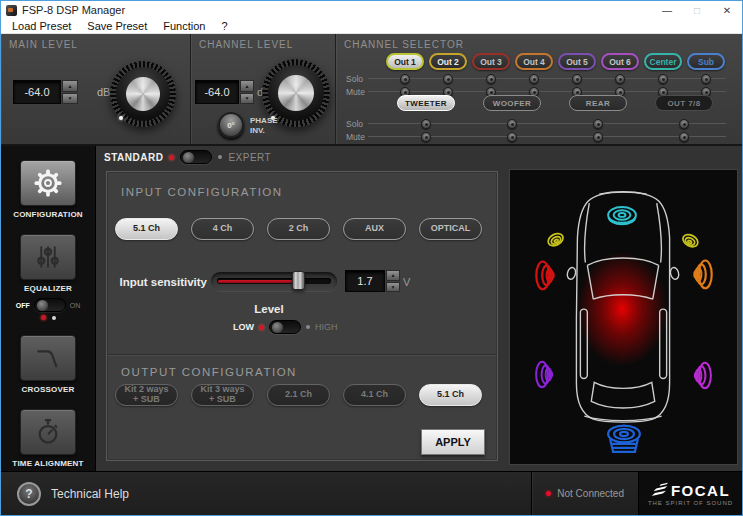 This screenshot has height=516, width=743. I want to click on group-woofer-button: WOOFER, so click(512, 103).